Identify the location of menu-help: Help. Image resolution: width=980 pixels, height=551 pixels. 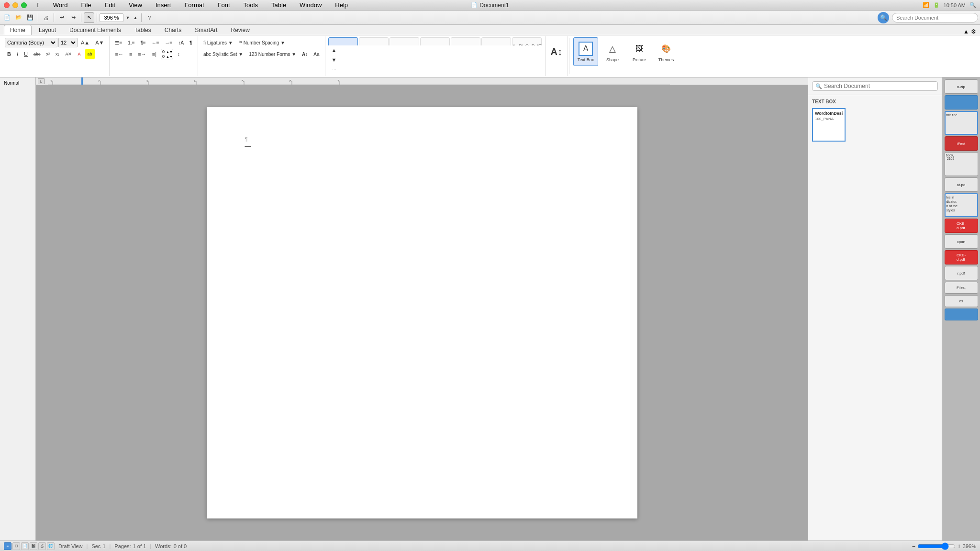
(342, 5).